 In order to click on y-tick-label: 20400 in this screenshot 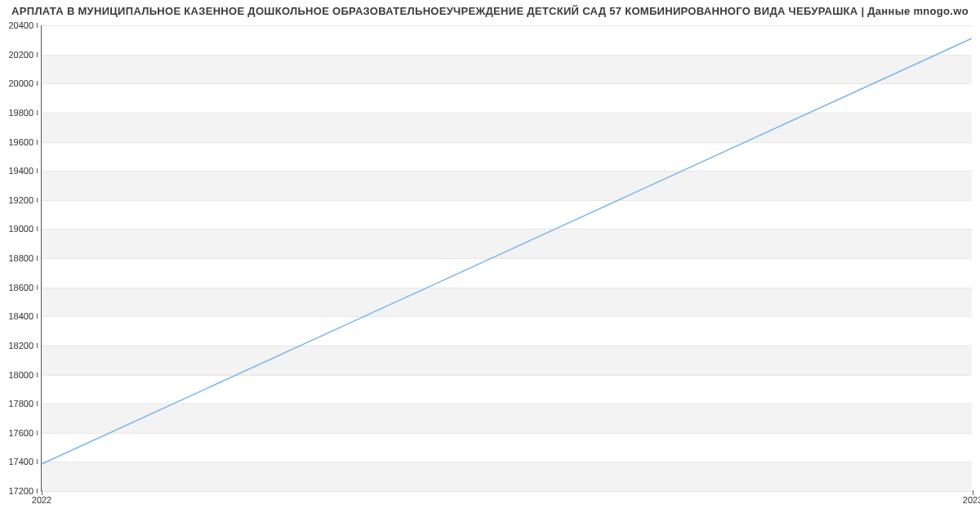, I will do `click(21, 25)`.